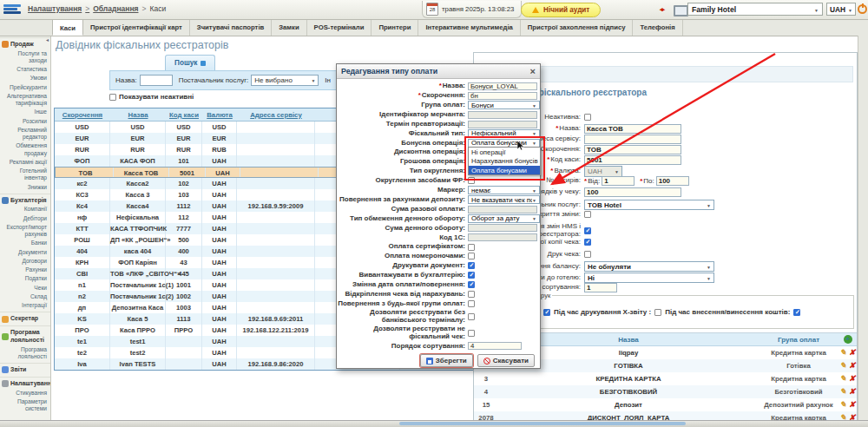  What do you see at coordinates (25, 187) in the screenshot?
I see `sidebar-item: Знижки` at bounding box center [25, 187].